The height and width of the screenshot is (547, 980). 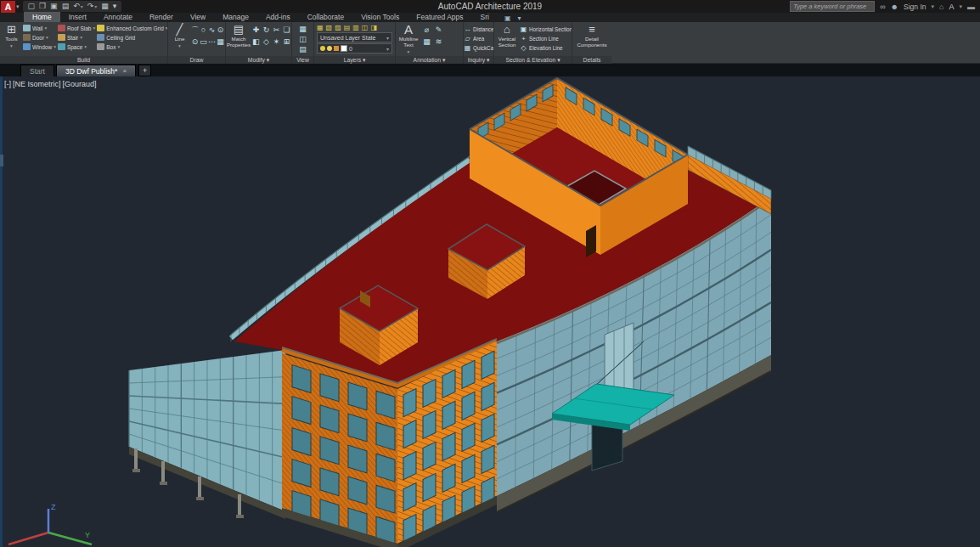 What do you see at coordinates (204, 31) in the screenshot?
I see `circle-icon: ○` at bounding box center [204, 31].